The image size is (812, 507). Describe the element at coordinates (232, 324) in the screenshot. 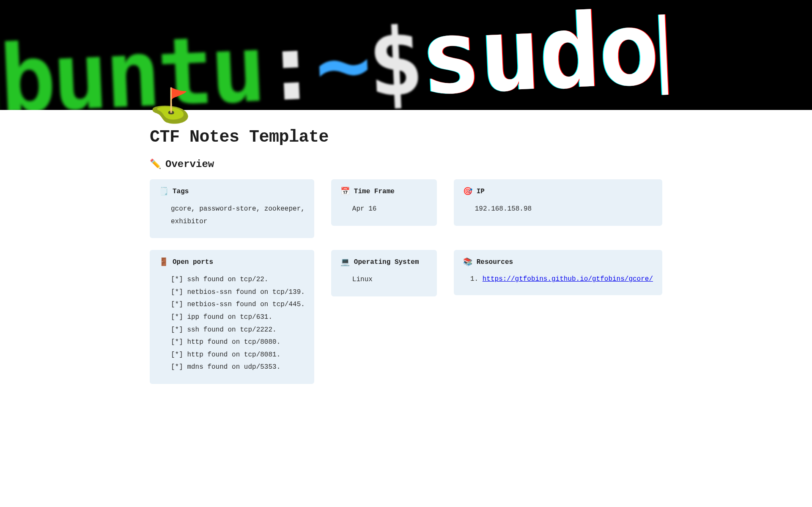

I see `card-ports-value: [*] ssh found on tcp/22. [*] netbios-ssn…` at that location.